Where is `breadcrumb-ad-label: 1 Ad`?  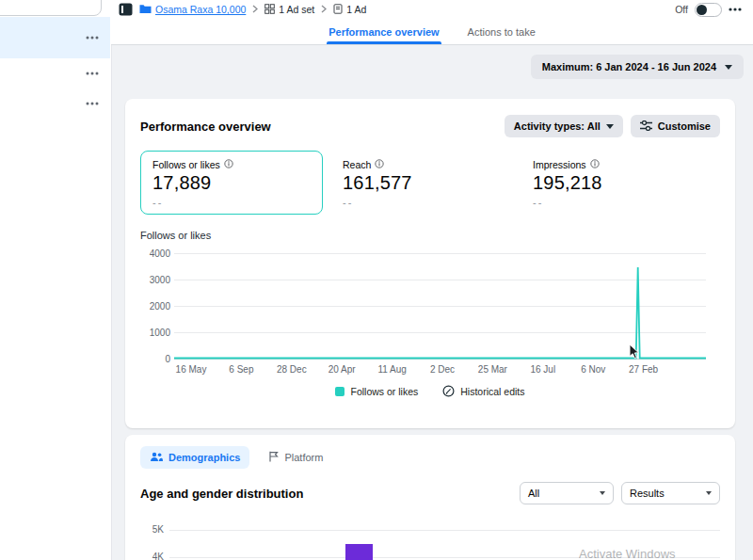 breadcrumb-ad-label: 1 Ad is located at coordinates (356, 9).